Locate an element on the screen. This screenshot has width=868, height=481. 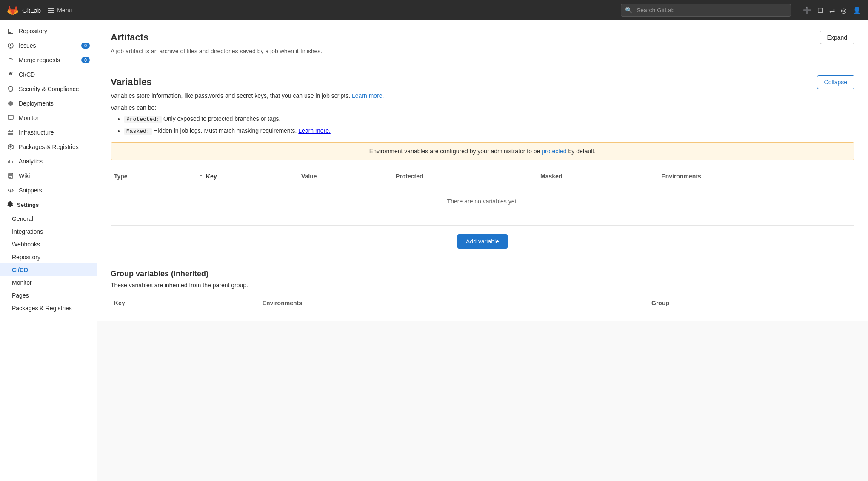
artifacts-section-header: Artifacts Expand is located at coordinates (483, 37).